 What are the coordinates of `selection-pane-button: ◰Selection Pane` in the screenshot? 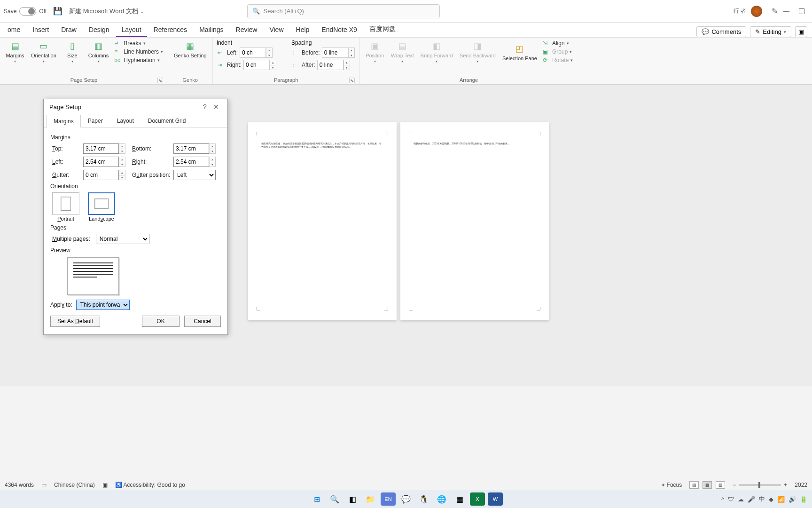 It's located at (520, 52).